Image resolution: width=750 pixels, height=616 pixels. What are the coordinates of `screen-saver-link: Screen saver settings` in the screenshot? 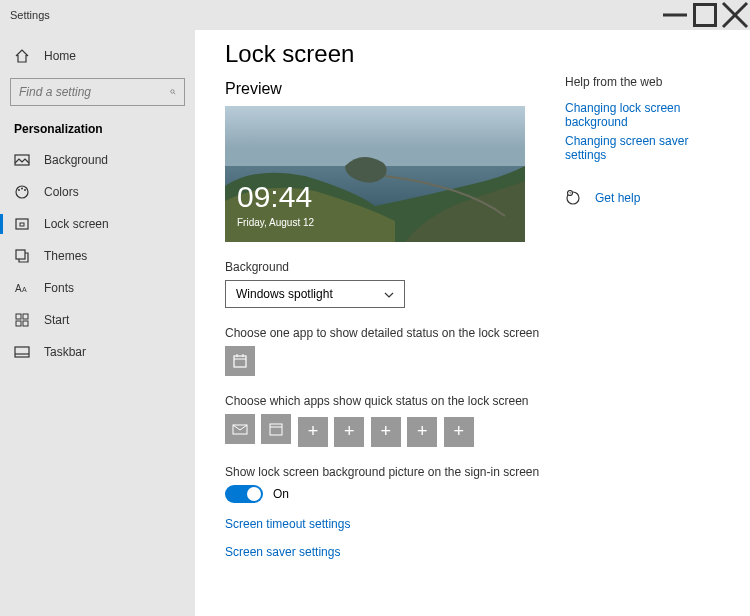 It's located at (385, 552).